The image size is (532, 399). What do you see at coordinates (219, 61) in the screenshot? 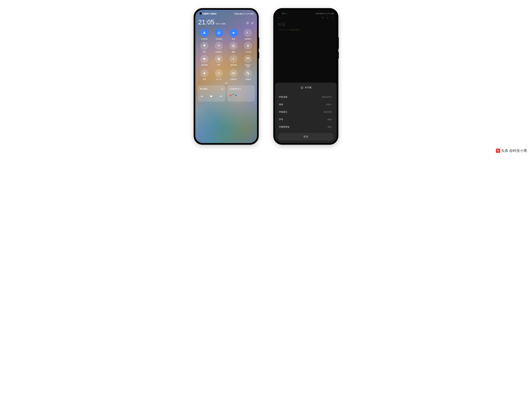
I see `tile-nfc: NFC` at bounding box center [219, 61].